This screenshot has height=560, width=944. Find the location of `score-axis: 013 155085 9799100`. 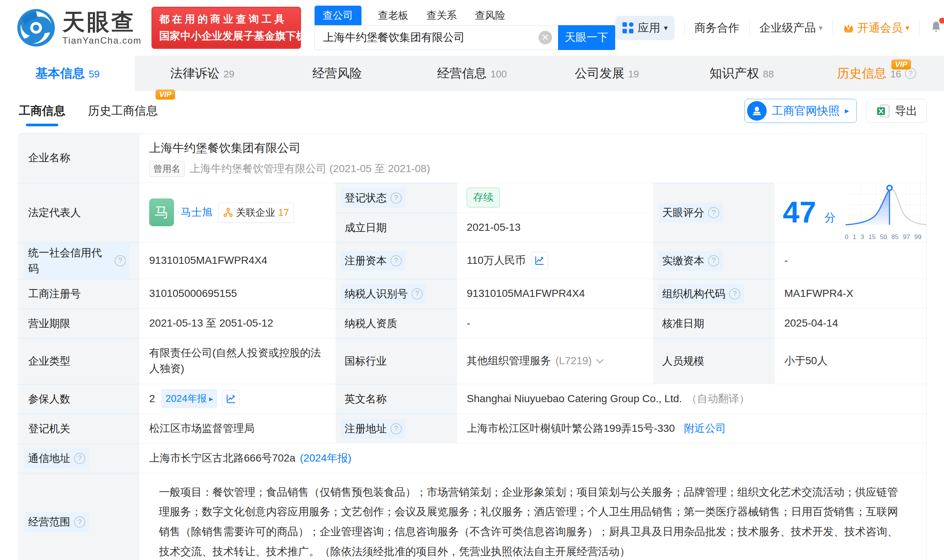

score-axis: 013 155085 9799100 is located at coordinates (886, 237).